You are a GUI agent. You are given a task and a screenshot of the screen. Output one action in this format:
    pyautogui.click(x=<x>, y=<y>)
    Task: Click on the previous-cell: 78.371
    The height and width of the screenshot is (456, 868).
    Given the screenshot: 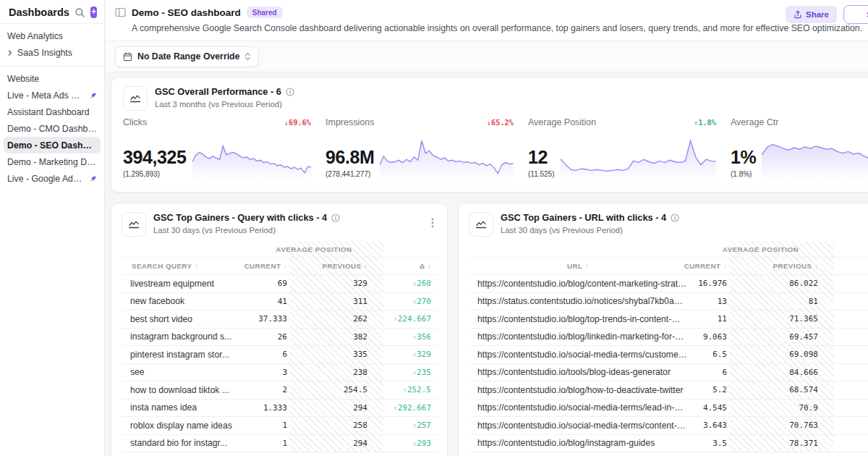 What is the action you would take?
    pyautogui.click(x=781, y=443)
    